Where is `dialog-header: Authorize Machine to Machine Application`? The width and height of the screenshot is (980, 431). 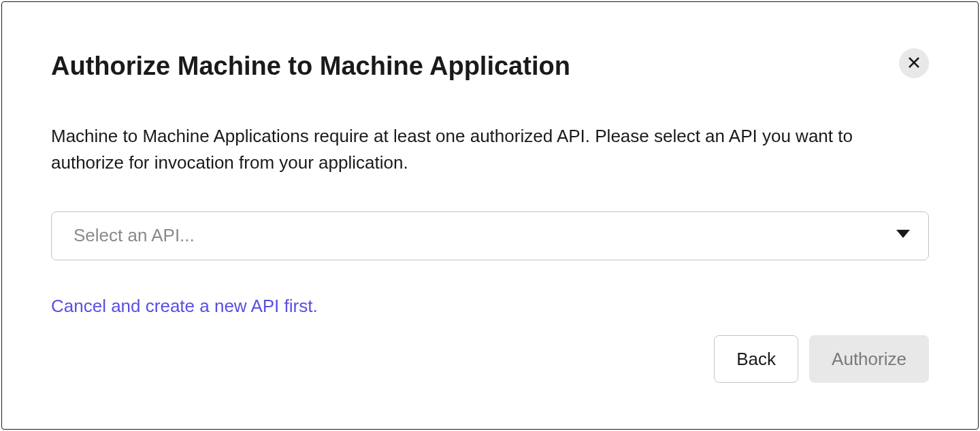 dialog-header: Authorize Machine to Machine Application is located at coordinates (490, 67).